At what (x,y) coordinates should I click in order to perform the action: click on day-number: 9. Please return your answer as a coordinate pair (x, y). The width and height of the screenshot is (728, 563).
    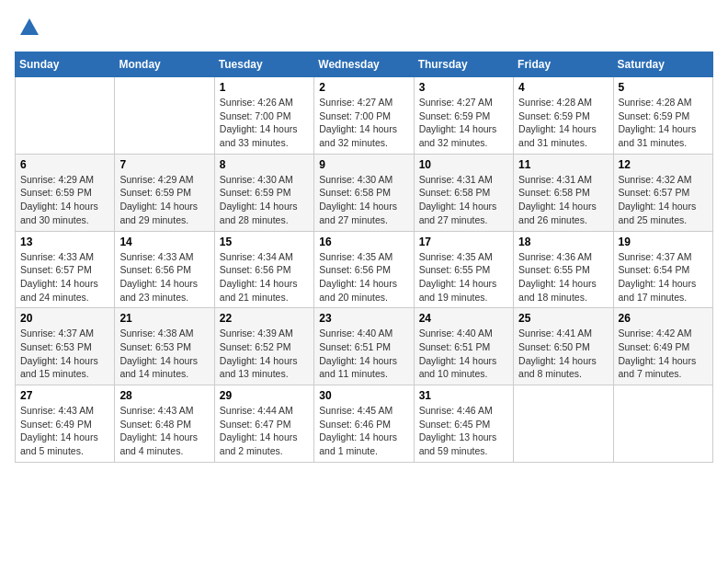
    Looking at the image, I should click on (364, 165).